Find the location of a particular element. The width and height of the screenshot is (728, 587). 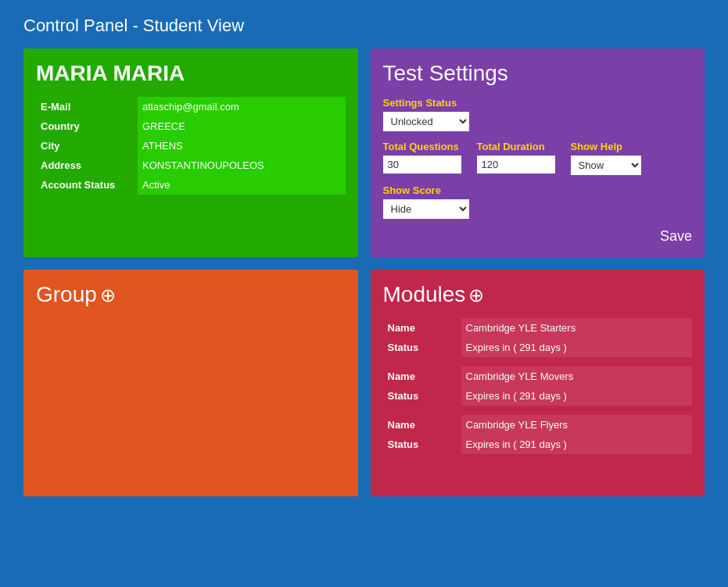

module-name-value: Cambridge YLE Starters is located at coordinates (577, 328).